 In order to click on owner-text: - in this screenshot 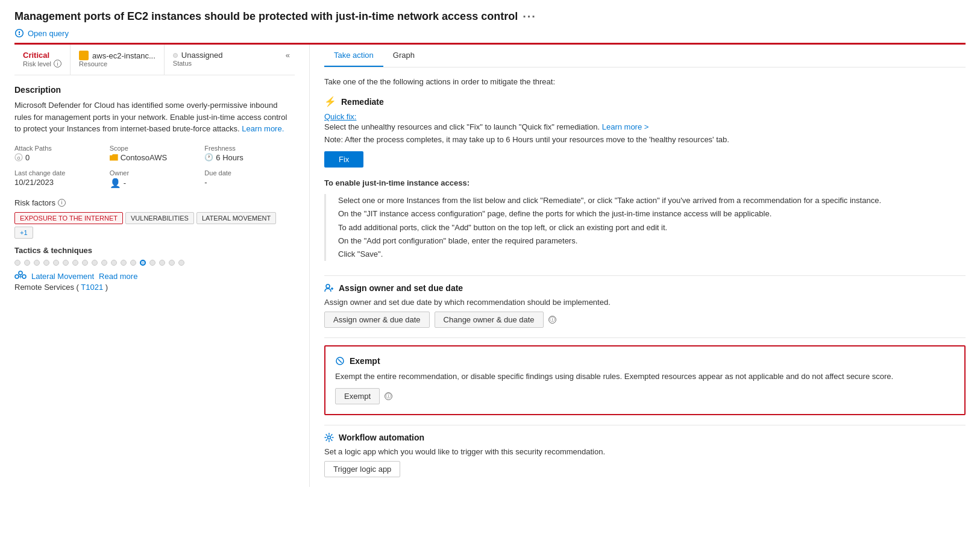, I will do `click(125, 183)`.